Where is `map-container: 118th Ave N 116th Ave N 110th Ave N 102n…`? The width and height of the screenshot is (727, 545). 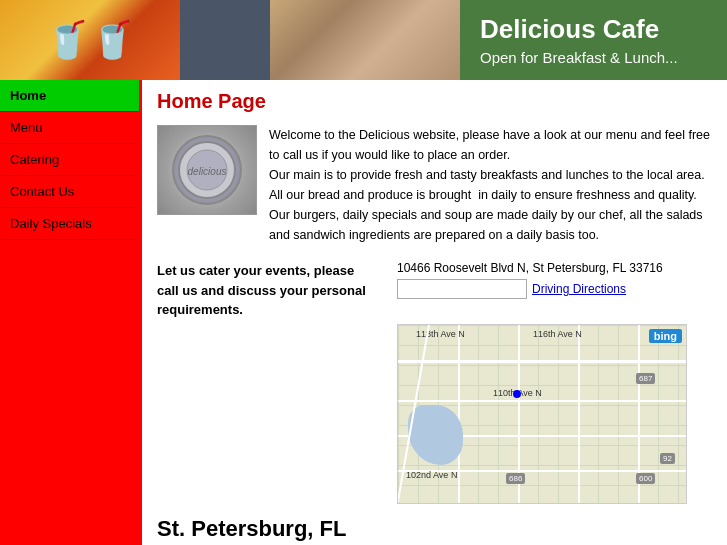
map-container: 118th Ave N 116th Ave N 110th Ave N 102n… is located at coordinates (542, 414).